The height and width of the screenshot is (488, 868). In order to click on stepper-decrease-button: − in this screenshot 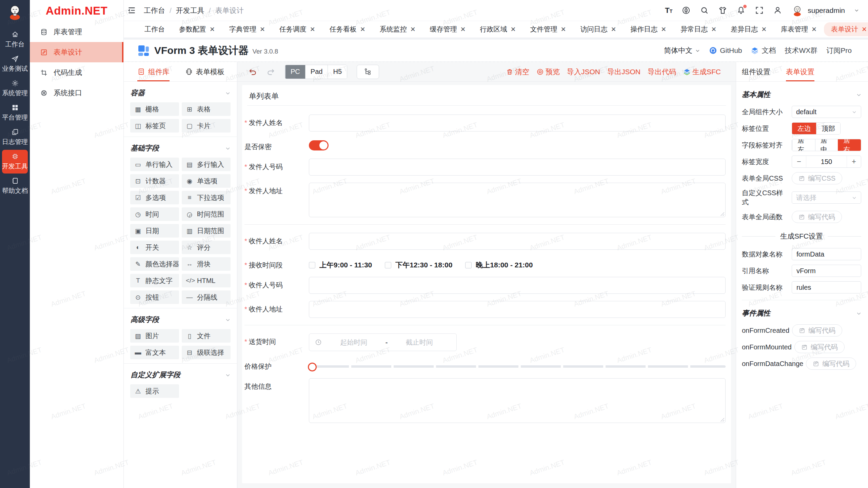, I will do `click(799, 162)`.